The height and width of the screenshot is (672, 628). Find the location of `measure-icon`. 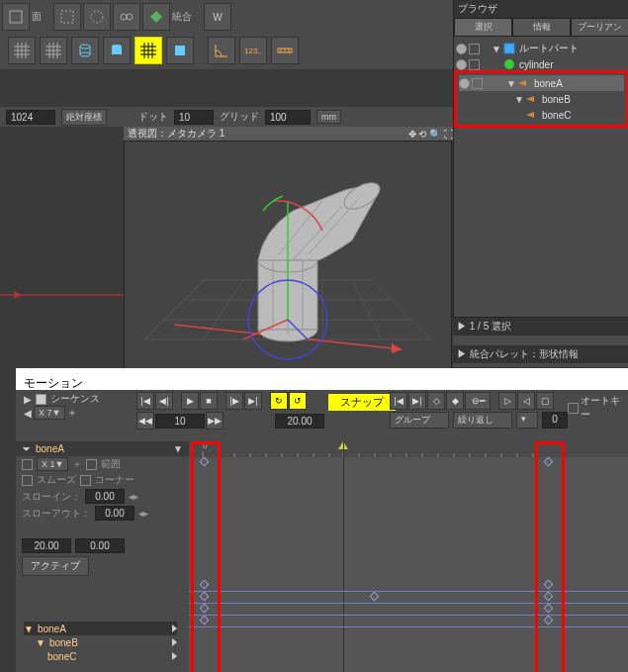

measure-icon is located at coordinates (285, 50).